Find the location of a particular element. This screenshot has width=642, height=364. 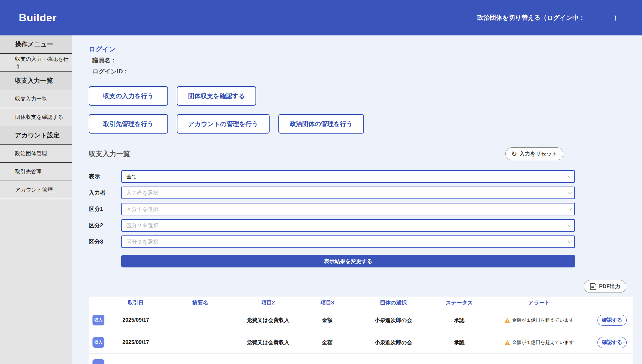

sidebar-item-entry-list: 収支入力一覧 is located at coordinates (36, 99).